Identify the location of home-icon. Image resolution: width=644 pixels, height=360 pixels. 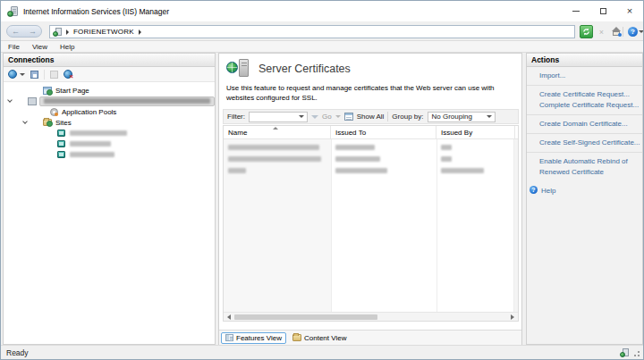
(616, 32).